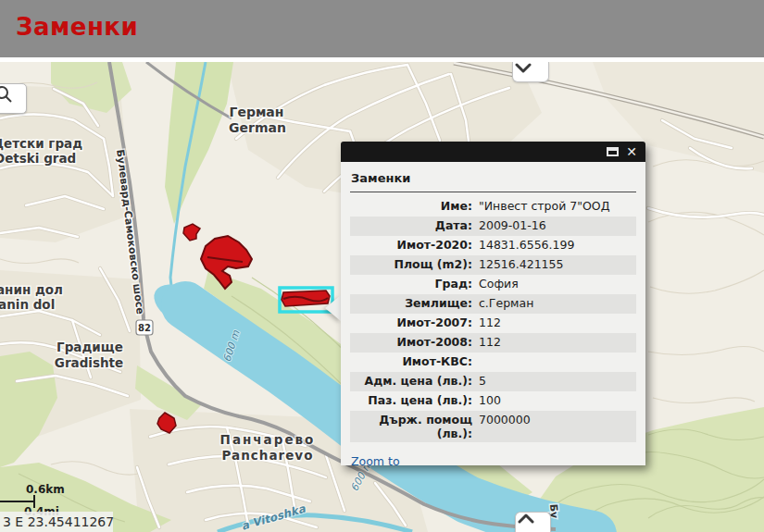 This screenshot has height=532, width=764. What do you see at coordinates (13, 98) in the screenshot?
I see `search-button` at bounding box center [13, 98].